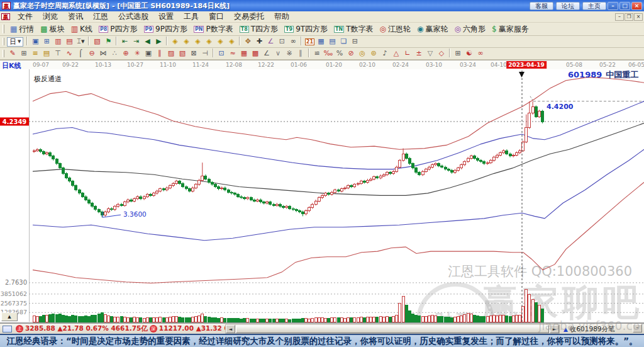  Describe the element at coordinates (13, 54) in the screenshot. I see `pen-tool-icon: ✎` at that location.